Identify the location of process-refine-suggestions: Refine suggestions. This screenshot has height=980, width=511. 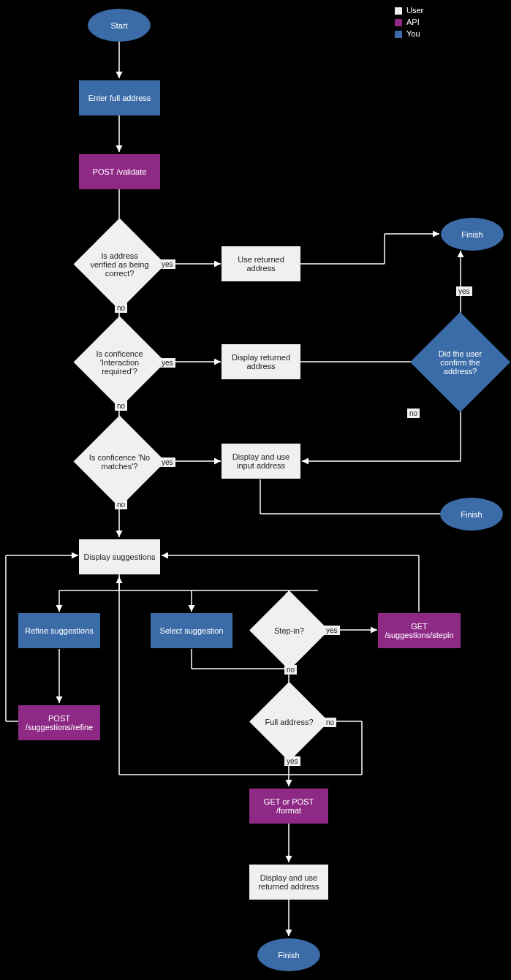
(59, 631).